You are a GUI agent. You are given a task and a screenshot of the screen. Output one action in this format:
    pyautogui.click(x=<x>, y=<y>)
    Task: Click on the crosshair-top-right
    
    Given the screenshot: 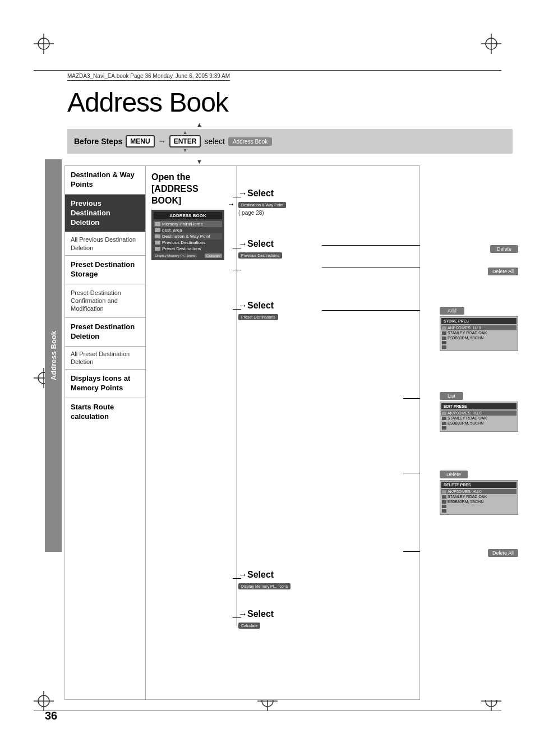 What is the action you would take?
    pyautogui.click(x=491, y=44)
    